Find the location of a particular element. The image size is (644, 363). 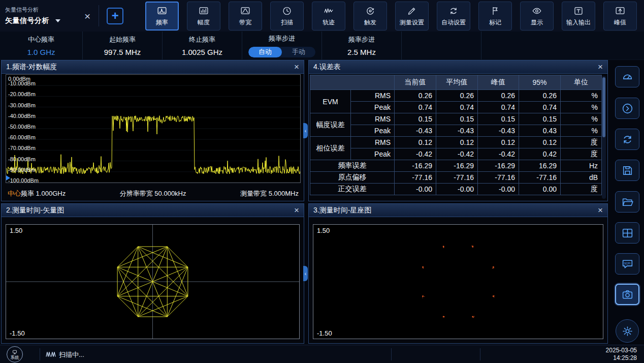

sidebar-settings-button is located at coordinates (627, 331).